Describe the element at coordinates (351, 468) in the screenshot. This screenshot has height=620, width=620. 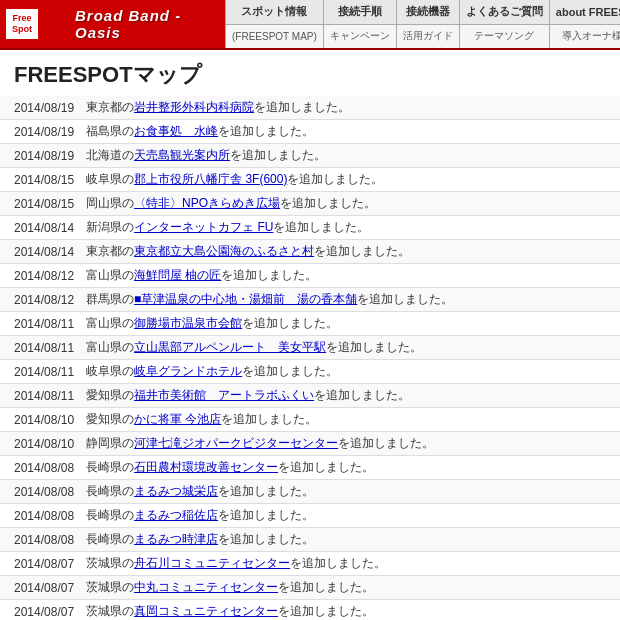
I see `news-content: 長崎県の石田農村環境改善センターを追加しました。` at that location.